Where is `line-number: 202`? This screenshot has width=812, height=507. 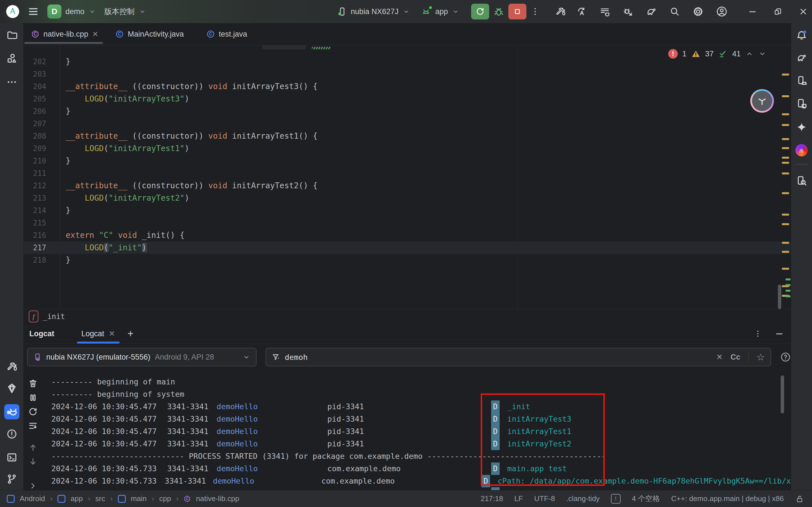 line-number: 202 is located at coordinates (35, 62).